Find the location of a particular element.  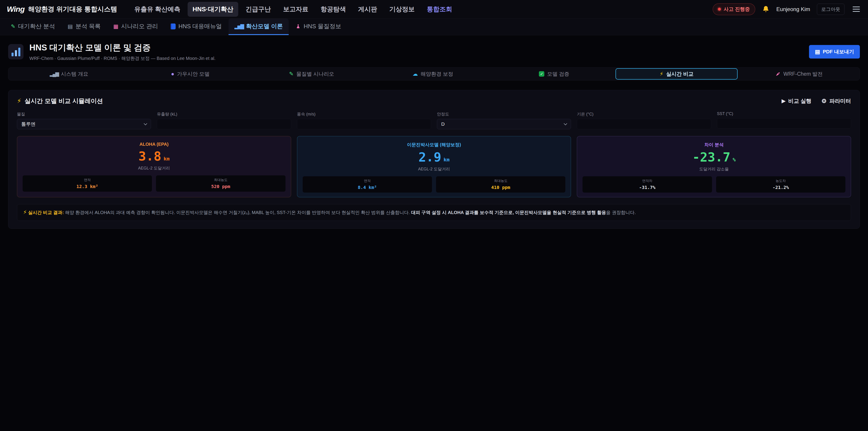

sst-input is located at coordinates (784, 123).